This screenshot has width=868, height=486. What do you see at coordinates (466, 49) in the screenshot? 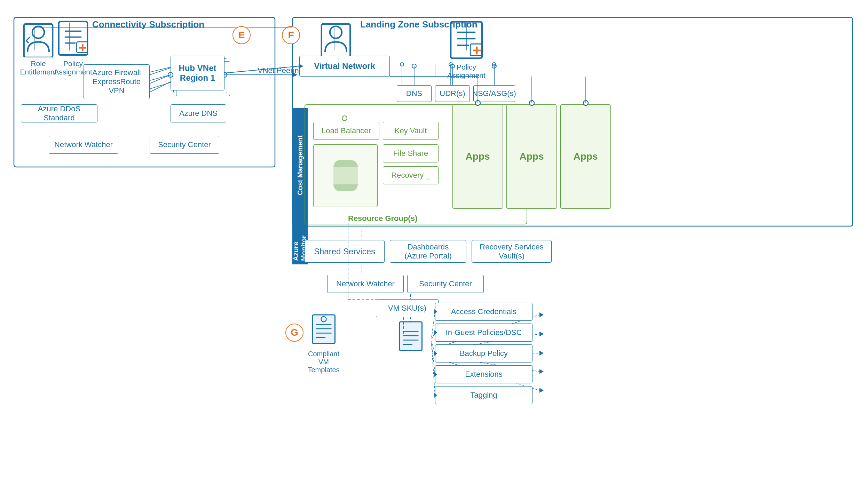
I see `policy-assignment-landing: Policy Assignment` at bounding box center [466, 49].